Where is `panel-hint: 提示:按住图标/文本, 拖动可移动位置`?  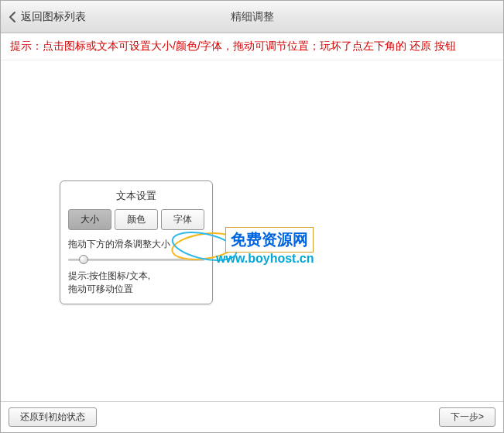
panel-hint: 提示:按住图标/文本, 拖动可移动位置 is located at coordinates (136, 283).